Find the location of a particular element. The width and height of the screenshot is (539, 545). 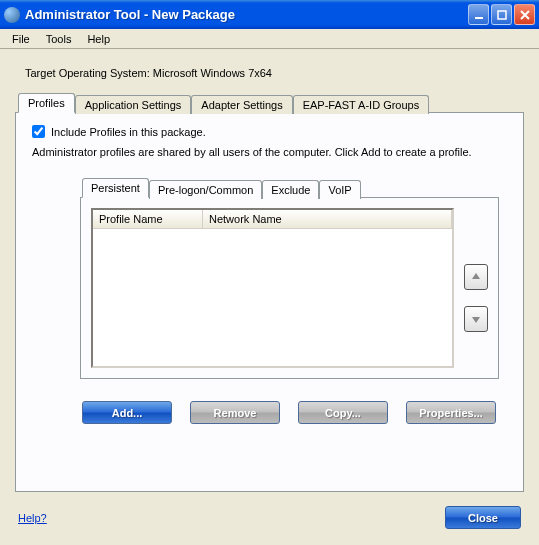

include-profiles-checkbox is located at coordinates (38, 132).